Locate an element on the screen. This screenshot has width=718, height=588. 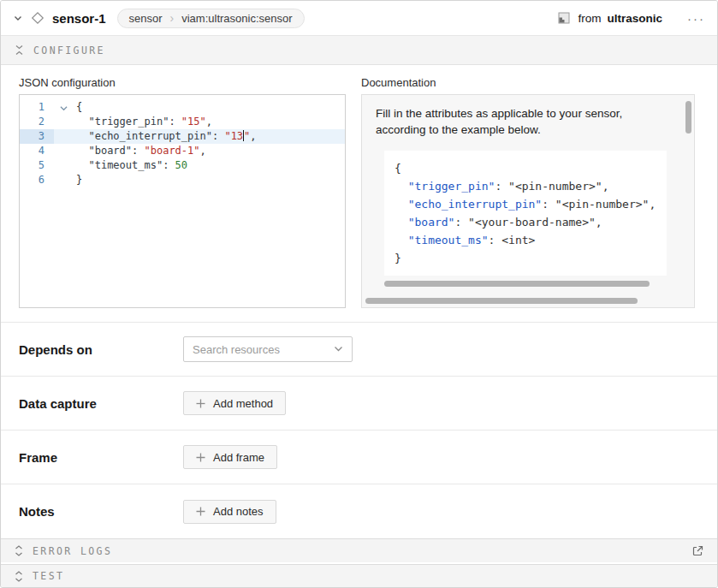
frame-row: Frame Add frame is located at coordinates (359, 457).